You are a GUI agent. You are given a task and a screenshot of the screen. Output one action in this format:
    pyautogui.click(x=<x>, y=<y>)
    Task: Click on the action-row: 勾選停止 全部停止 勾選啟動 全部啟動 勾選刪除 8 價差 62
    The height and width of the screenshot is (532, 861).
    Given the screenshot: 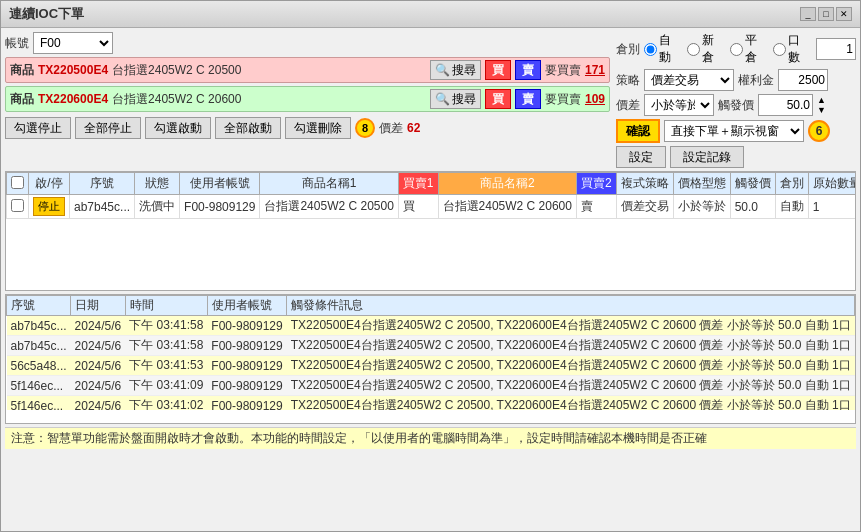 What is the action you would take?
    pyautogui.click(x=308, y=128)
    